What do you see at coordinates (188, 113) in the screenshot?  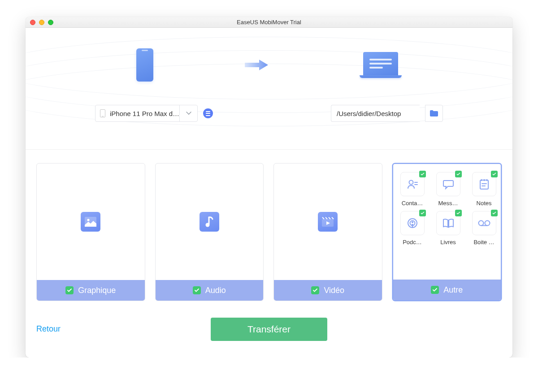 I see `chevron-down-icon` at bounding box center [188, 113].